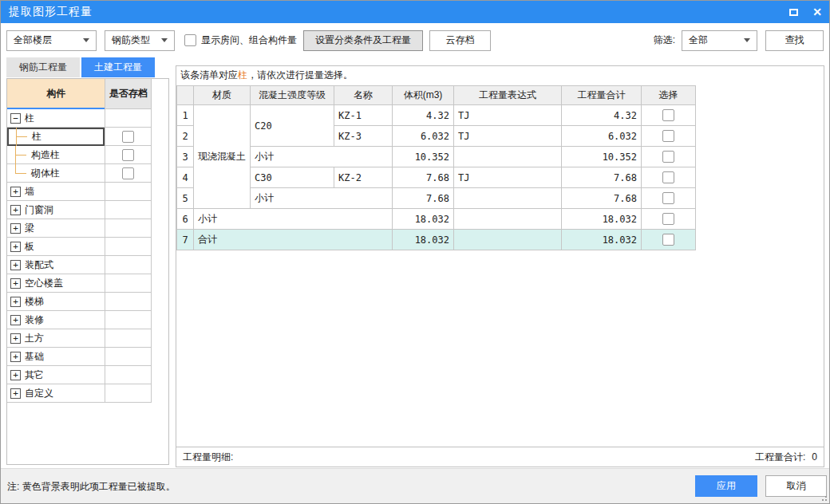 The image size is (830, 504). Describe the element at coordinates (56, 118) in the screenshot. I see `tree-item-label-cell: −柱` at that location.